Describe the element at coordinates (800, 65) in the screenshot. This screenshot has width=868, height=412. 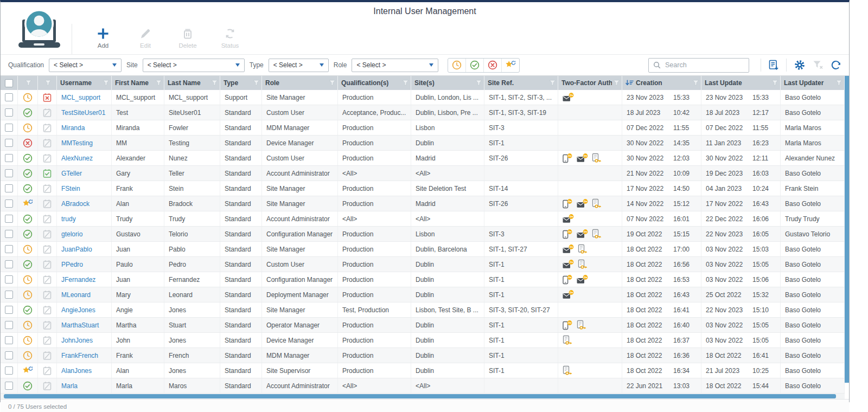
I see `gear-icon` at that location.